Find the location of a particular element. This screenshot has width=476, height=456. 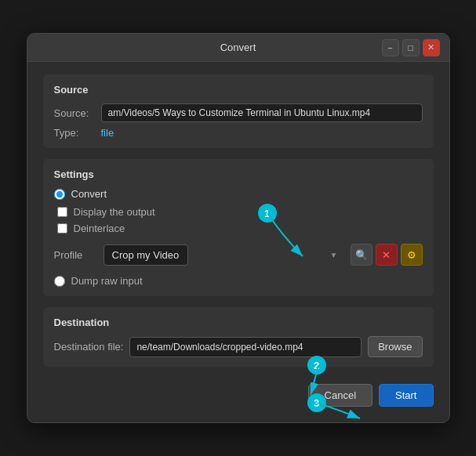

settings-title: Settings is located at coordinates (238, 174).